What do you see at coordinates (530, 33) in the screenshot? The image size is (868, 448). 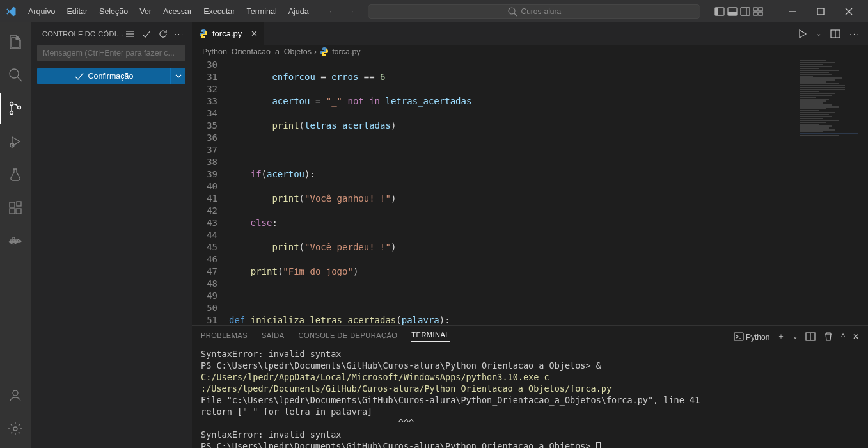 I see `editor-tabs: forca.py ✕ ⌄ ···` at bounding box center [530, 33].